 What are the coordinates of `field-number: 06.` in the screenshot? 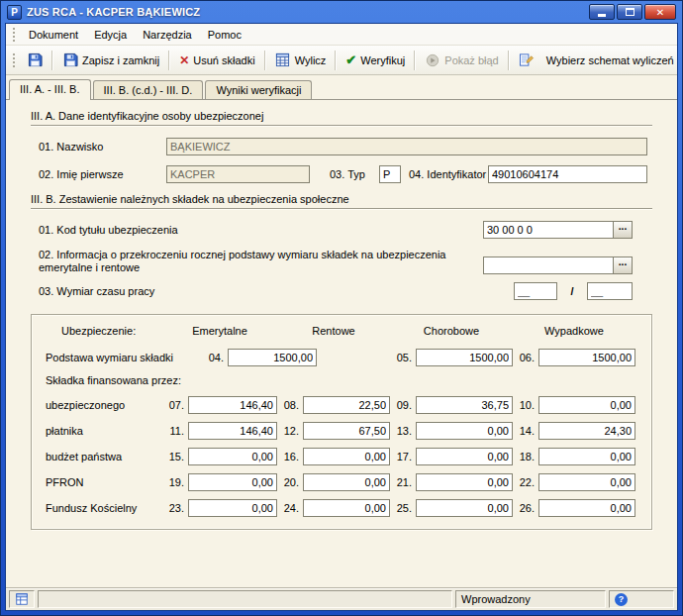 It's located at (526, 358).